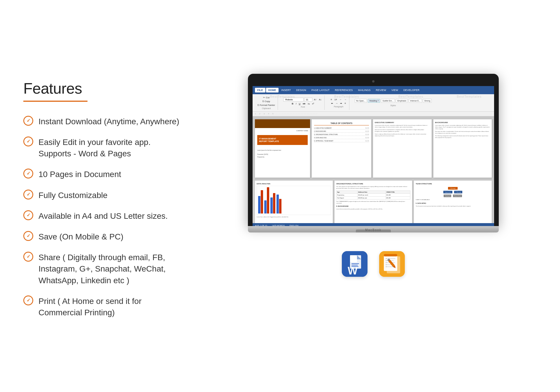 This screenshot has height=392, width=560. Describe the element at coordinates (344, 90) in the screenshot. I see `ribbon-tab-references: REFERENCES` at that location.